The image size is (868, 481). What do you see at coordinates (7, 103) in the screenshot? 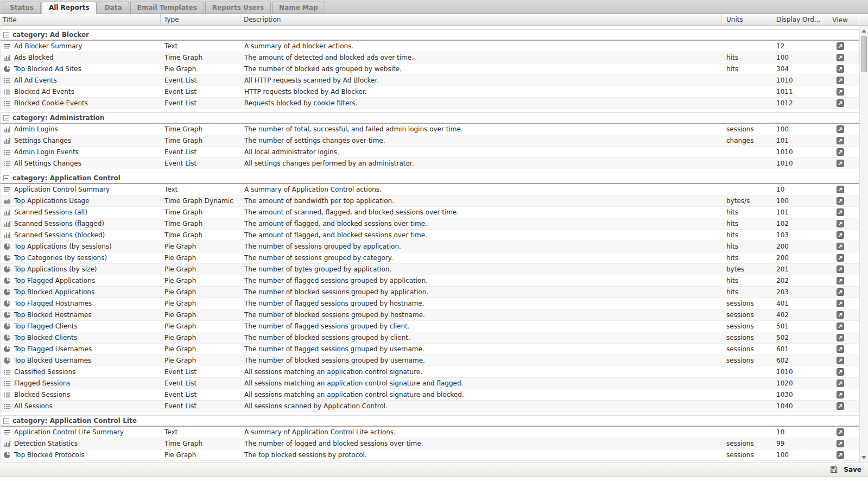
I see `event-list-icon` at bounding box center [7, 103].